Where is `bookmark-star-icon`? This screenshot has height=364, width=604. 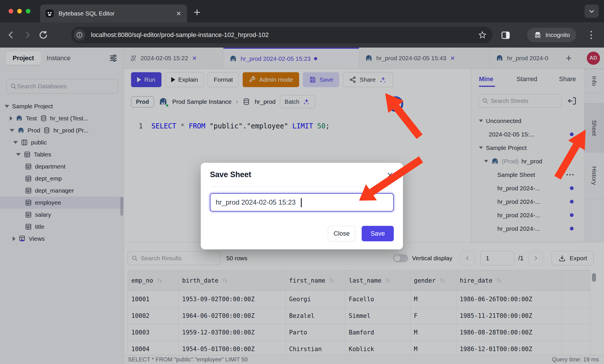
bookmark-star-icon is located at coordinates (482, 35).